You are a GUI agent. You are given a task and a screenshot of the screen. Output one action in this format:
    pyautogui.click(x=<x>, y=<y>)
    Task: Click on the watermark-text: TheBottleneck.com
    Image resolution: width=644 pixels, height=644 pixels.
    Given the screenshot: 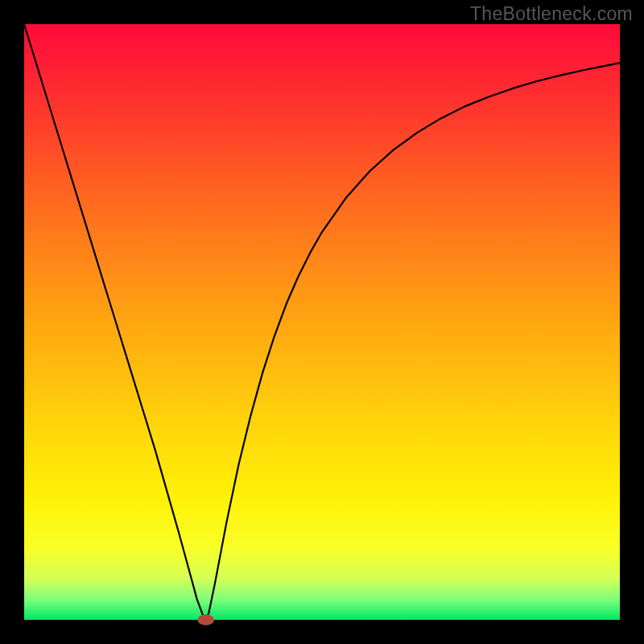 What is the action you would take?
    pyautogui.click(x=551, y=14)
    